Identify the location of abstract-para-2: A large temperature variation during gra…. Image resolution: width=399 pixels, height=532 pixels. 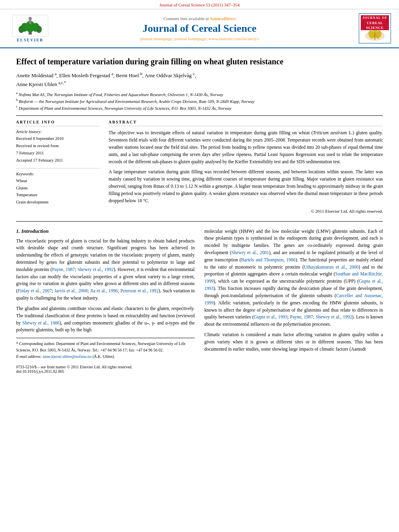
(246, 187).